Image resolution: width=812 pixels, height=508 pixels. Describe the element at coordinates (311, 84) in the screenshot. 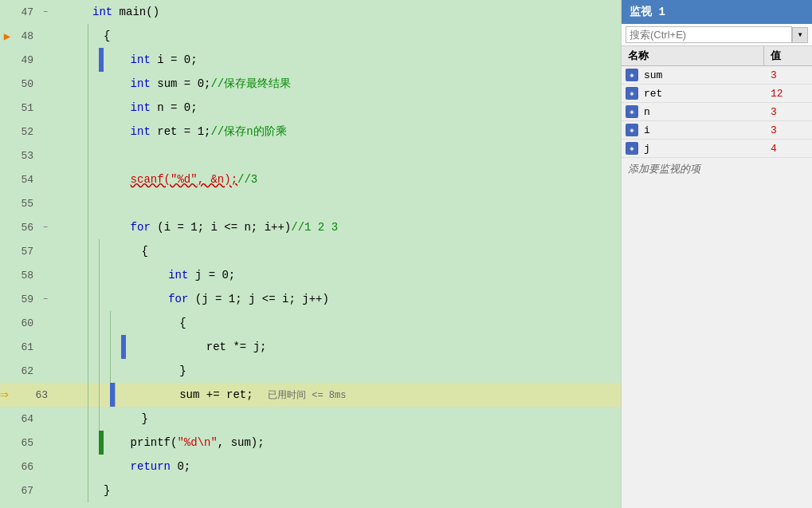

I see `code-line-50: 50 int sum = 0;//保存最终结果` at that location.